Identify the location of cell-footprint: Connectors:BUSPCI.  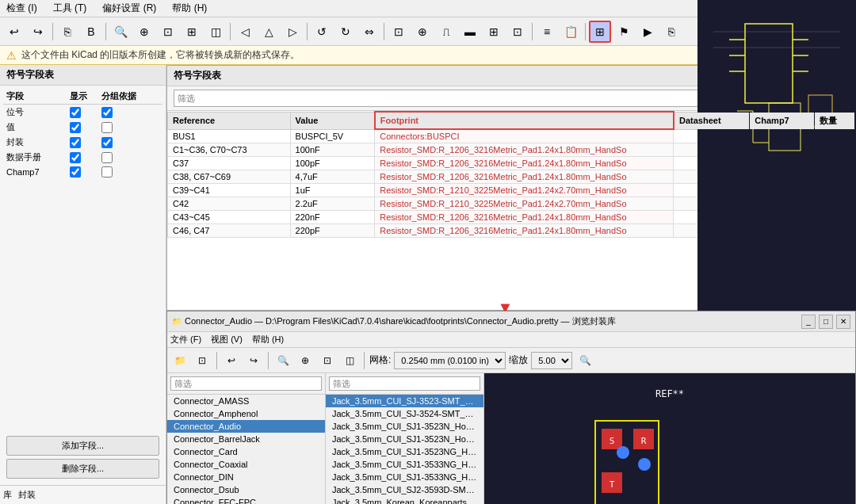
(525, 136).